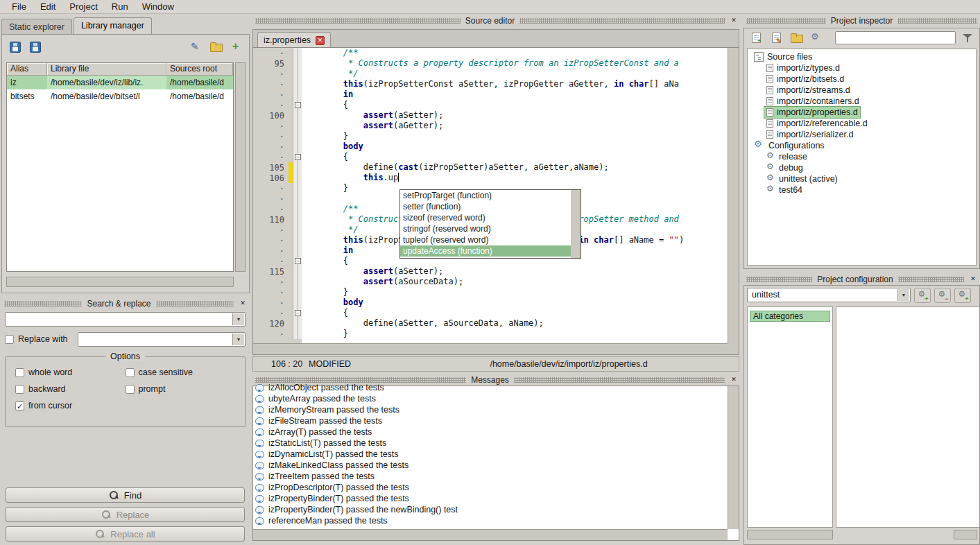 This screenshot has height=545, width=980. What do you see at coordinates (180, 389) in the screenshot?
I see `option-prompt: prompt` at bounding box center [180, 389].